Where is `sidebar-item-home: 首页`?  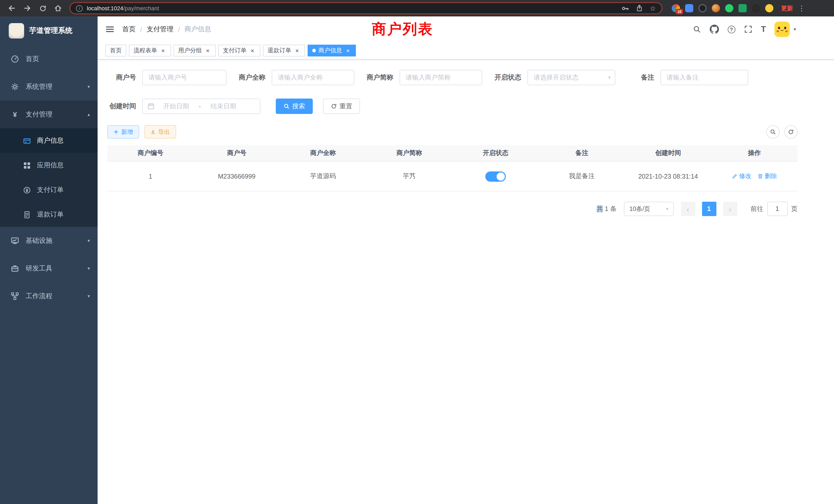
sidebar-item-home: 首页 is located at coordinates (49, 59).